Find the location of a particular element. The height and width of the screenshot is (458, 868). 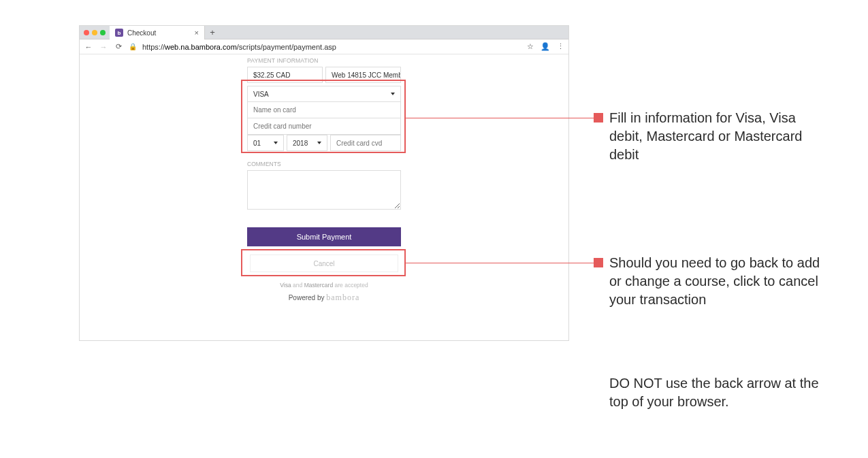

close-window-icon is located at coordinates (86, 33).